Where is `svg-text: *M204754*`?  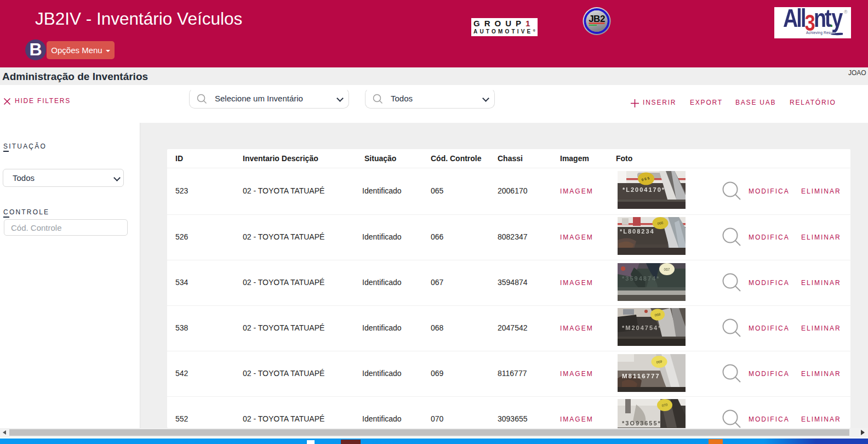
svg-text: *M204754* is located at coordinates (642, 328).